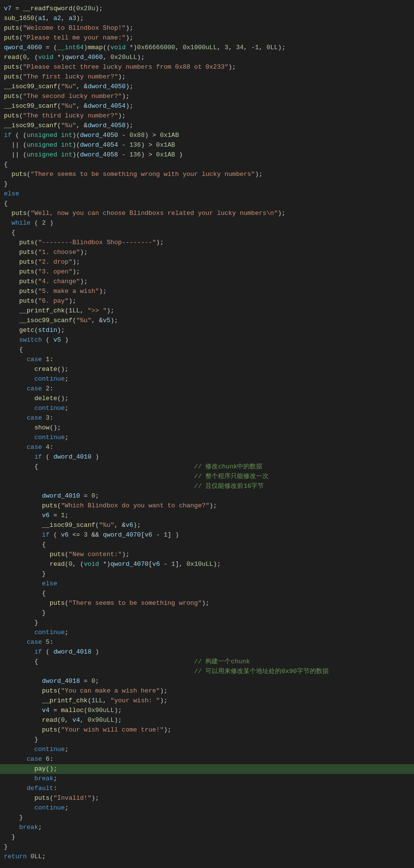 Image resolution: width=414 pixels, height=868 pixels. Describe the element at coordinates (207, 516) in the screenshot. I see `code-line-53: v6 = 1;` at that location.